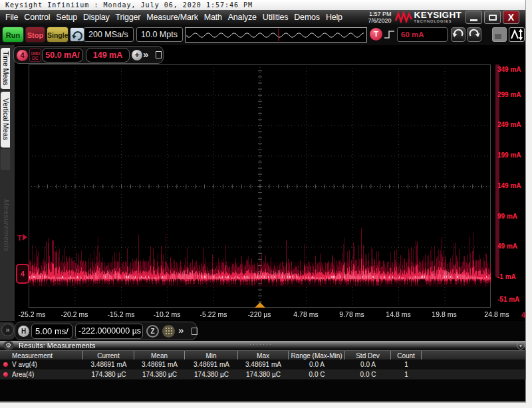 This screenshot has height=408, width=532. What do you see at coordinates (263, 5) in the screenshot?
I see `os-titlebar: Keysight Infiniium : Monday, July 06, 20…` at bounding box center [263, 5].